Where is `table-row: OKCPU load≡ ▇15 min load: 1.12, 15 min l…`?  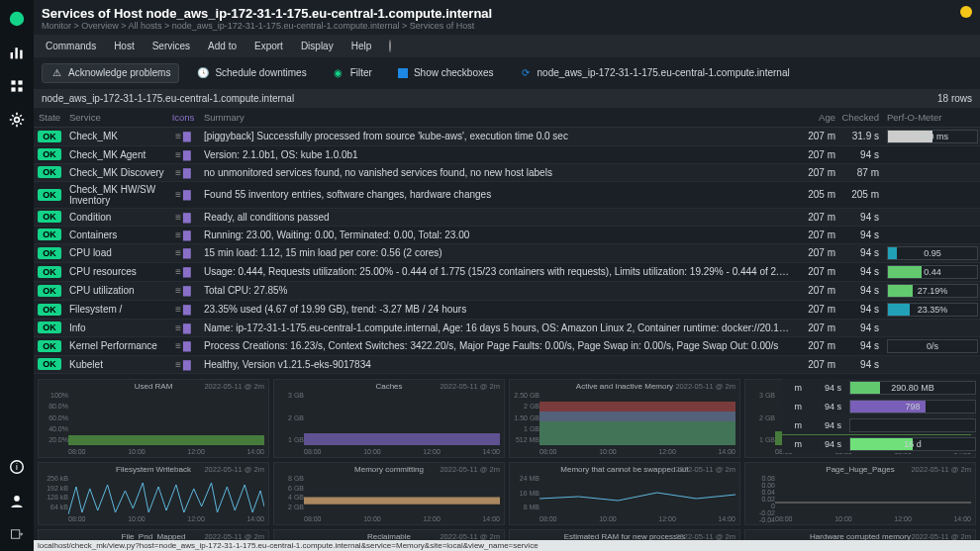 table-row: OKCPU load≡ ▇15 min load: 1.12, 15 min l… is located at coordinates (507, 253).